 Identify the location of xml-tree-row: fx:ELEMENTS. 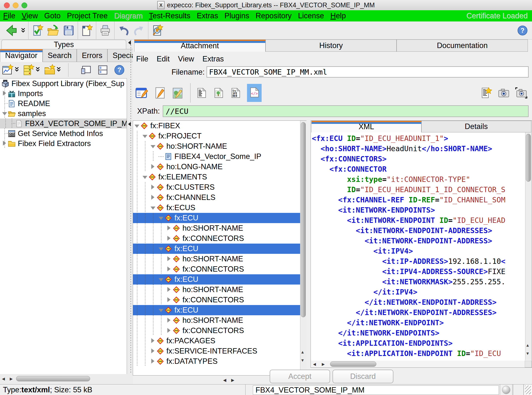
(220, 177).